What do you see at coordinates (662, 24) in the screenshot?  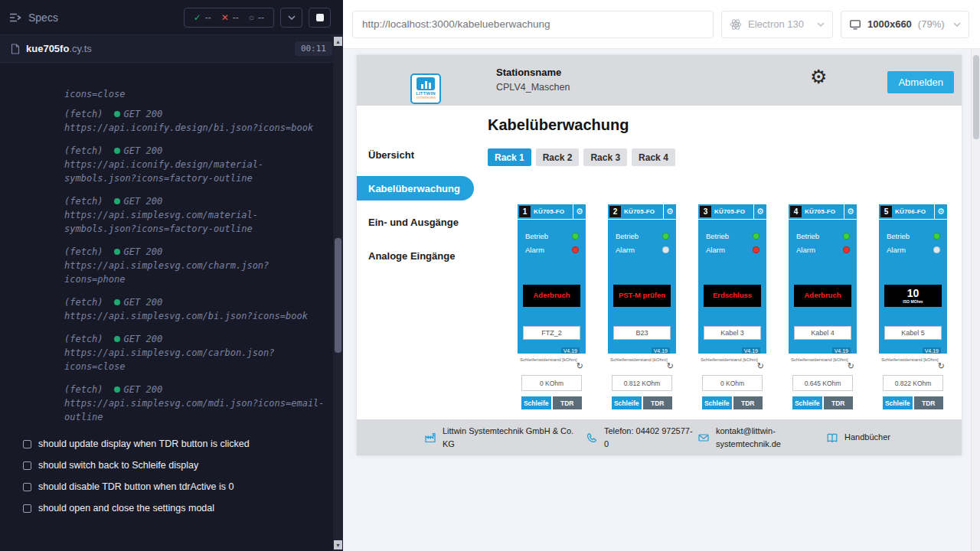 I see `browser-toolbar: http://localhost:3000/kabelueberwachung …` at bounding box center [662, 24].